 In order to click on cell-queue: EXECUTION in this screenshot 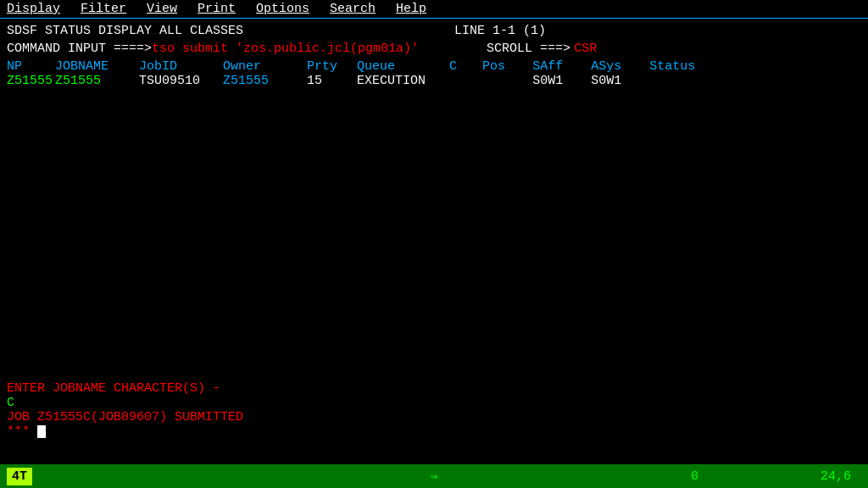, I will do `click(399, 81)`.